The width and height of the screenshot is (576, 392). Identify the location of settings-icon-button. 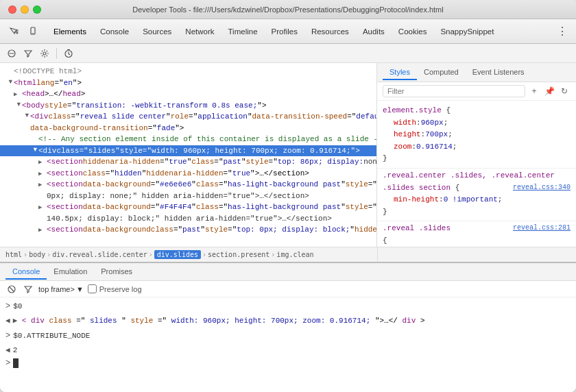
(45, 53).